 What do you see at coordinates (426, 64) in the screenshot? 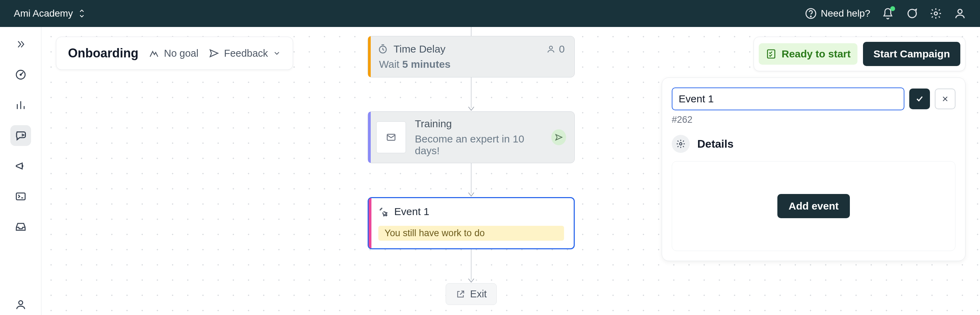
I see `wait-value: 5 minutes` at bounding box center [426, 64].